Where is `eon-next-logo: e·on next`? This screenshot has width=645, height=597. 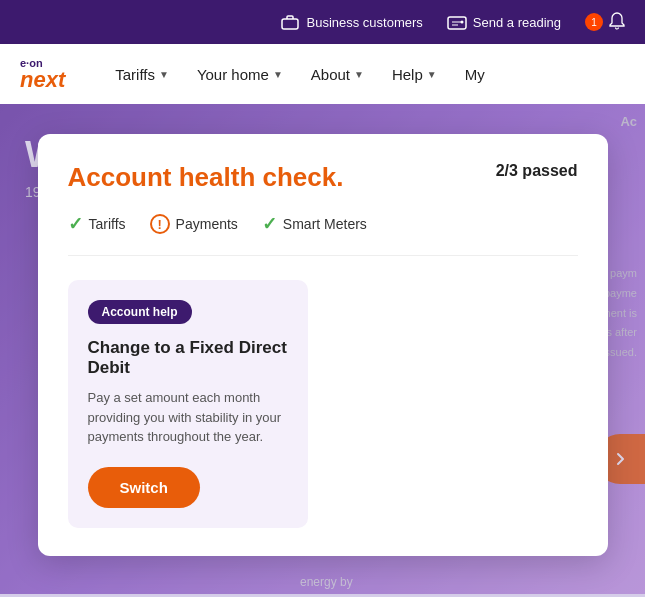 eon-next-logo: e·on next is located at coordinates (42, 74).